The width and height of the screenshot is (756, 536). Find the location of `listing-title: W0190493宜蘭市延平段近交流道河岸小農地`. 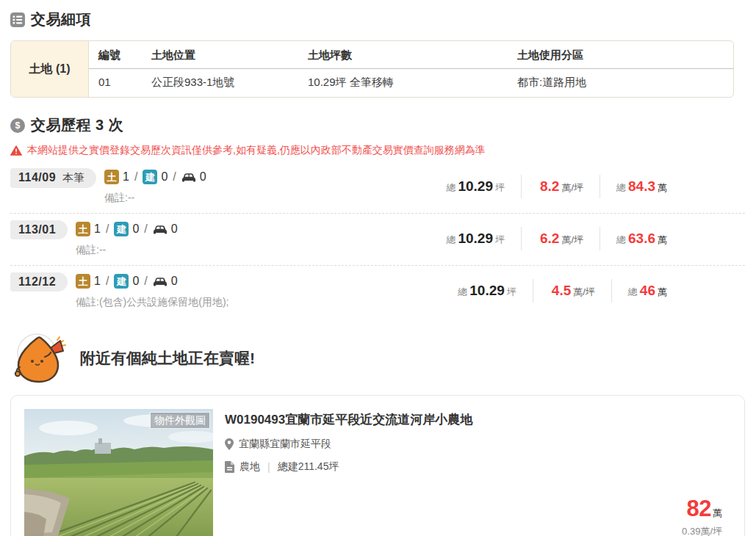

listing-title: W0190493宜蘭市延平段近交流道河岸小農地 is located at coordinates (348, 420).